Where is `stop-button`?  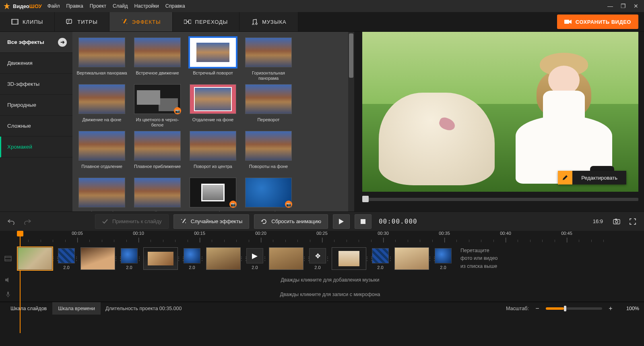
stop-button is located at coordinates (363, 222).